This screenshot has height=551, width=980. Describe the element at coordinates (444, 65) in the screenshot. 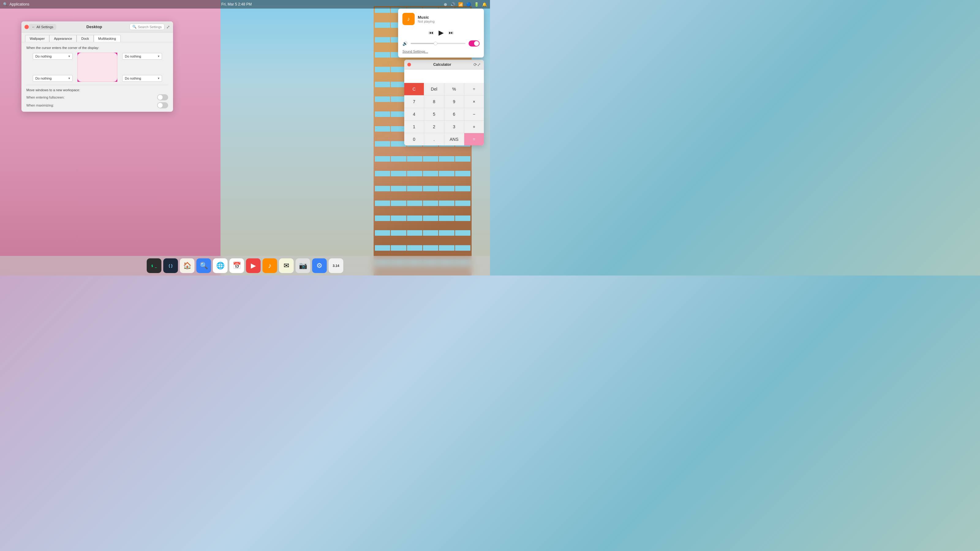

I see `calc-titlebar: Calculator ⟳ ⤢` at that location.